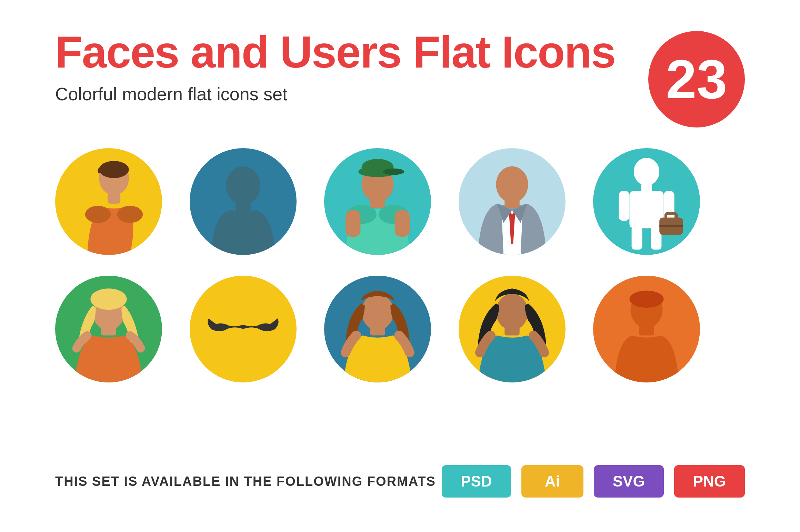  Describe the element at coordinates (352, 52) in the screenshot. I see `main-title: Faces and Users Flat Icons` at that location.